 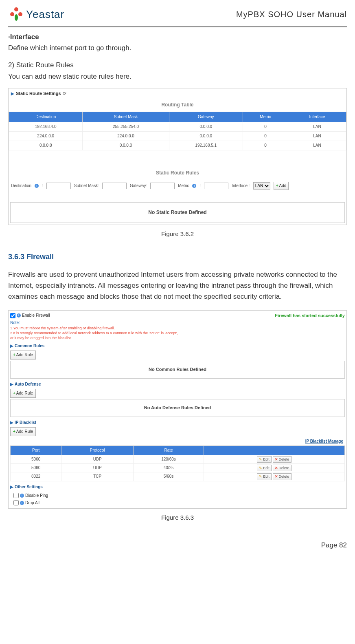 I want to click on logo-text: Yeastar, so click(x=45, y=15).